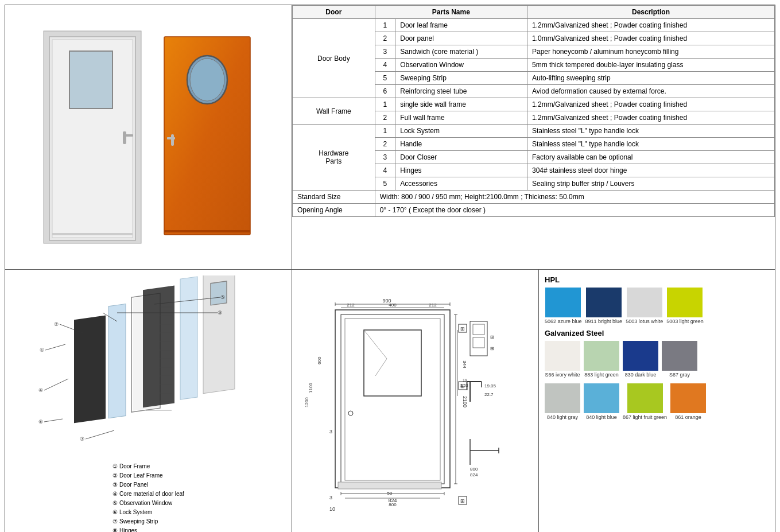  What do you see at coordinates (148, 529) in the screenshot?
I see `legend-item-8: ⑧ Hinges` at bounding box center [148, 529].